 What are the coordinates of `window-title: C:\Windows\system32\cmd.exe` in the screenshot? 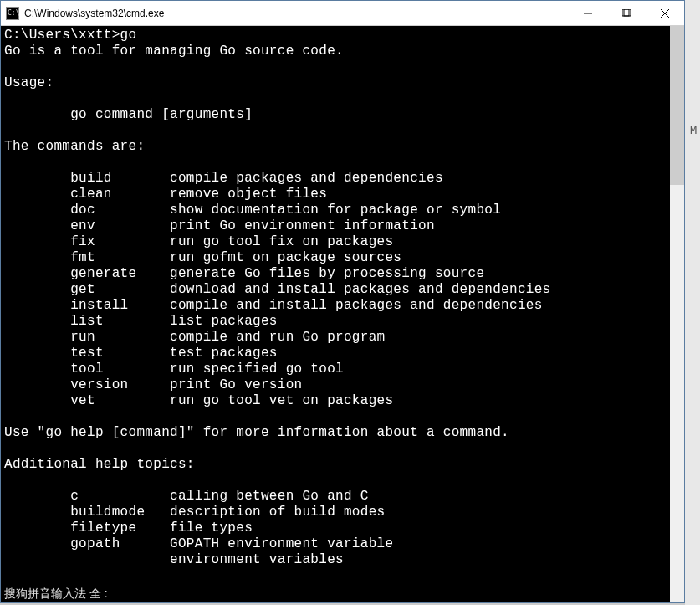 It's located at (296, 13).